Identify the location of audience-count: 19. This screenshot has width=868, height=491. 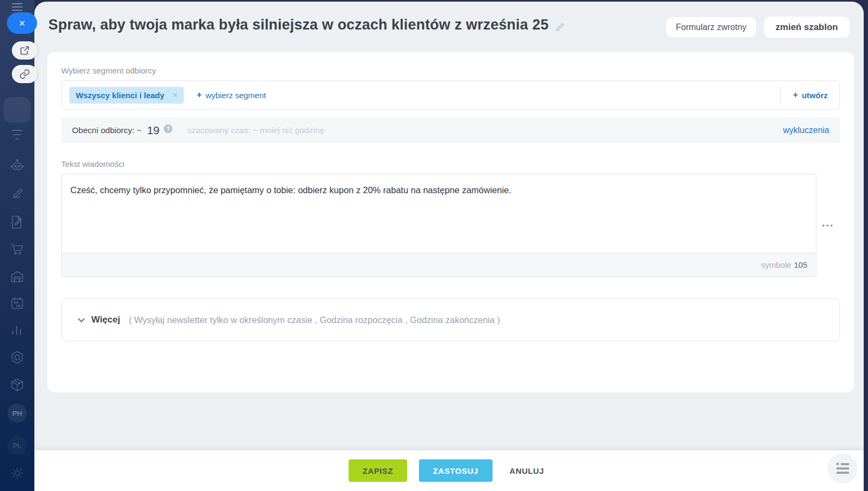
(154, 130).